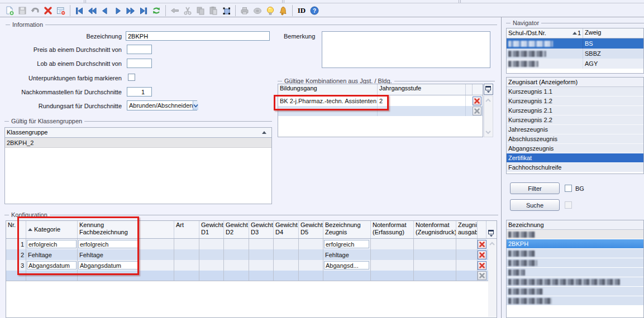 This screenshot has width=644, height=318. What do you see at coordinates (422, 100) in the screenshot?
I see `jahrgangsstufe-cell: 2` at bounding box center [422, 100].